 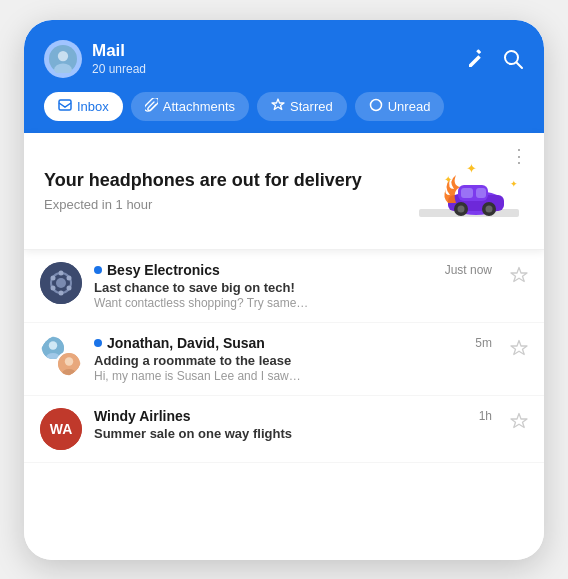 What do you see at coordinates (469, 191) in the screenshot?
I see `car-svg: ✦ ✦ ✦` at bounding box center [469, 191].